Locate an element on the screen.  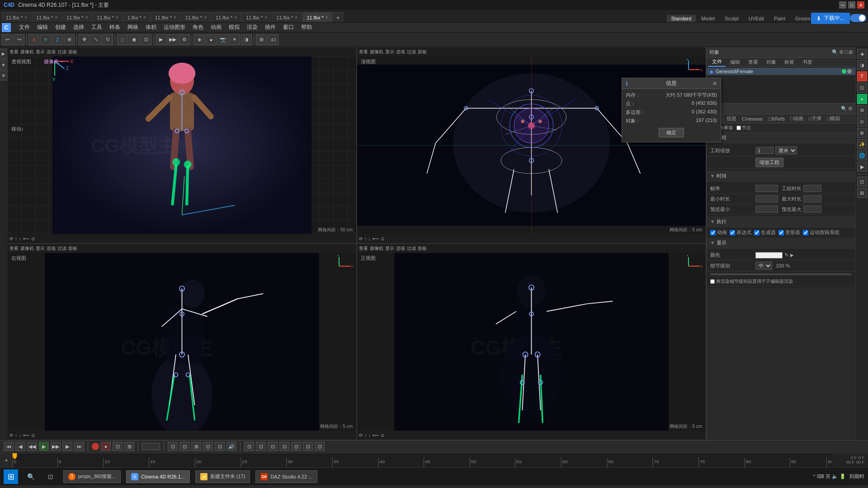
checkbox-nodes is located at coordinates (739, 128).